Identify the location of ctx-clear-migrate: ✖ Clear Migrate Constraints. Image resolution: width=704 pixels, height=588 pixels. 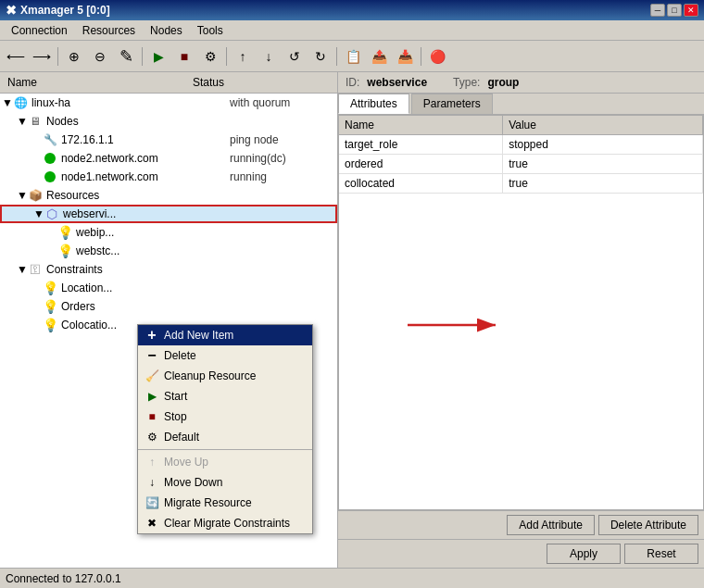
(225, 523).